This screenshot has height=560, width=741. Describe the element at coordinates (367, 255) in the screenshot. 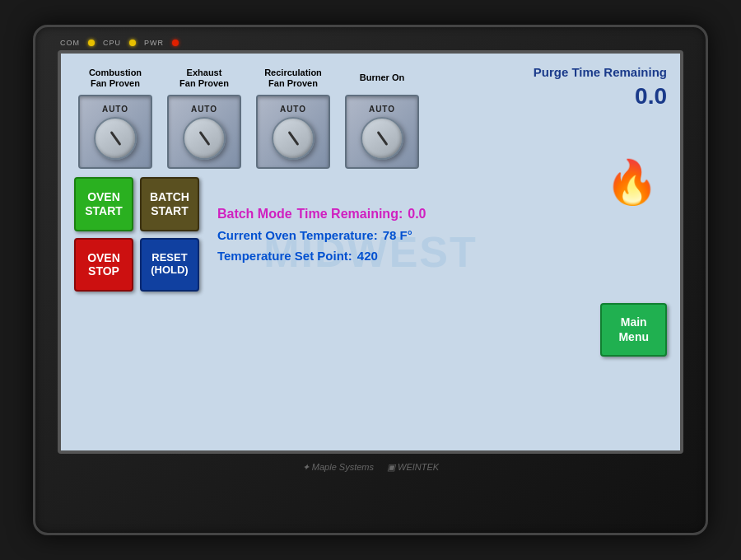

I see `setpoint-value: 420` at that location.